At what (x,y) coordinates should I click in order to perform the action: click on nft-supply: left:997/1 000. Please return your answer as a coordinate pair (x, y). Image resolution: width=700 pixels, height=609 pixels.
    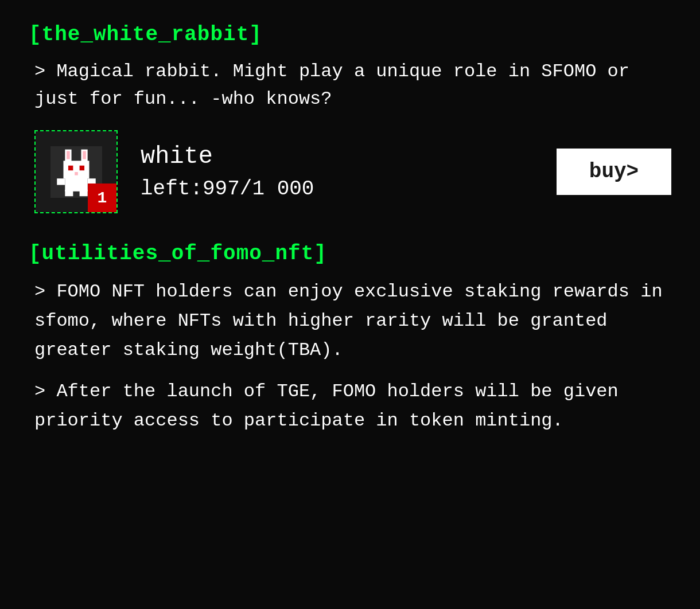
    Looking at the image, I should click on (337, 189).